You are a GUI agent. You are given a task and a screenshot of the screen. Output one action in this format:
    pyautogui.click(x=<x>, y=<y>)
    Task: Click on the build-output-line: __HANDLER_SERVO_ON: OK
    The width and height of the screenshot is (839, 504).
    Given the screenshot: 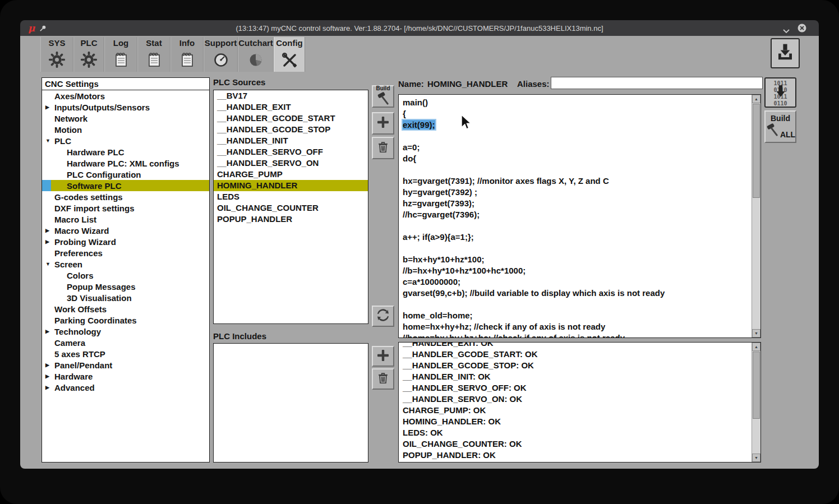 What is the action you would take?
    pyautogui.click(x=582, y=399)
    